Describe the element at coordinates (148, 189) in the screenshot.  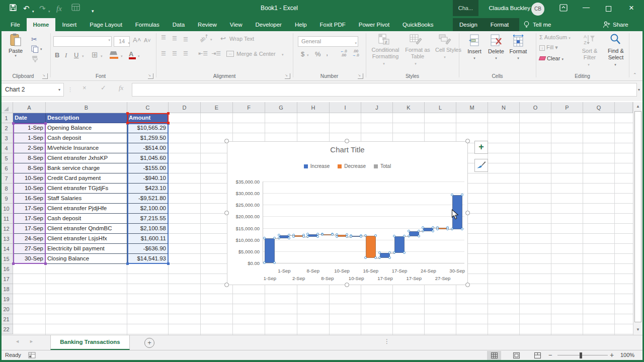
I see `table-cell: $423.10` at that location.